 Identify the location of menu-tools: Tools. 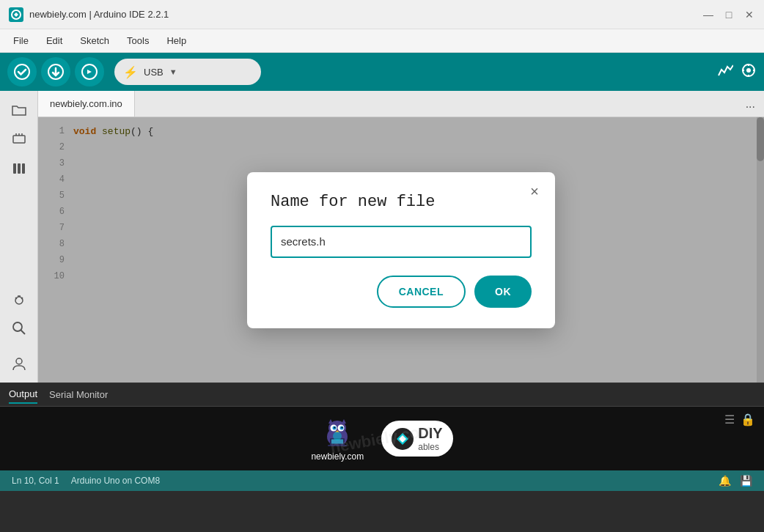
(138, 41).